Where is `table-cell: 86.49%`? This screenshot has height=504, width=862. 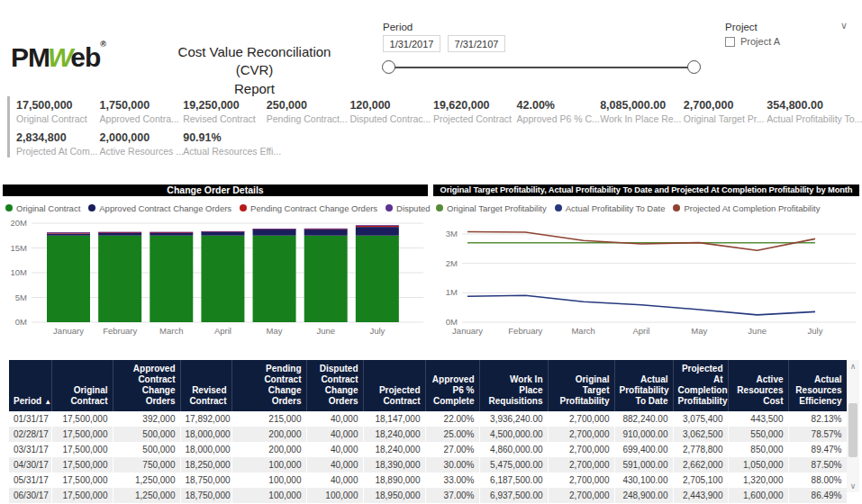 table-cell: 86.49% is located at coordinates (818, 495).